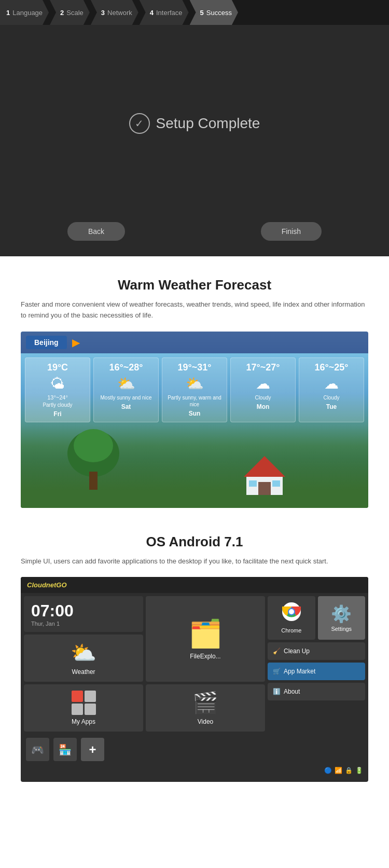  I want to click on bluetooth-icon: 🔵, so click(328, 770).